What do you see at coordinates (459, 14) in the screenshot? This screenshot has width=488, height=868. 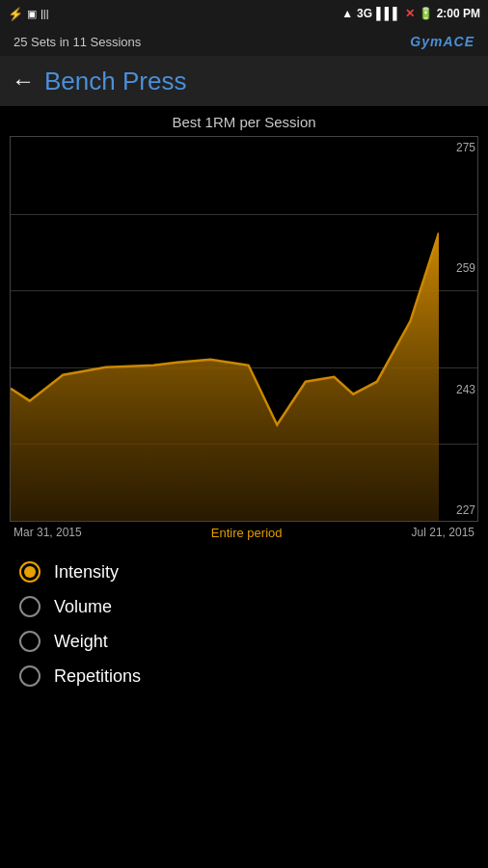 I see `time-label: 2:00 PM` at bounding box center [459, 14].